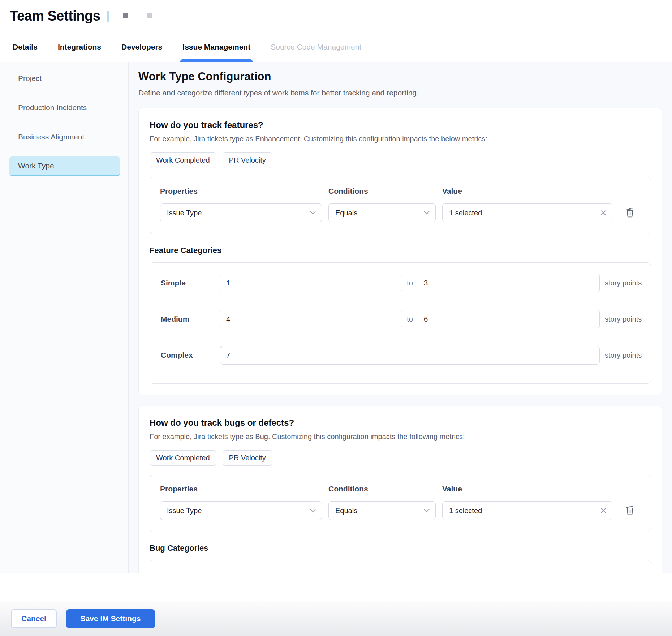 The width and height of the screenshot is (672, 636). What do you see at coordinates (336, 47) in the screenshot?
I see `settings-tab-bar: Details Integrations Developers Issue Ma…` at bounding box center [336, 47].